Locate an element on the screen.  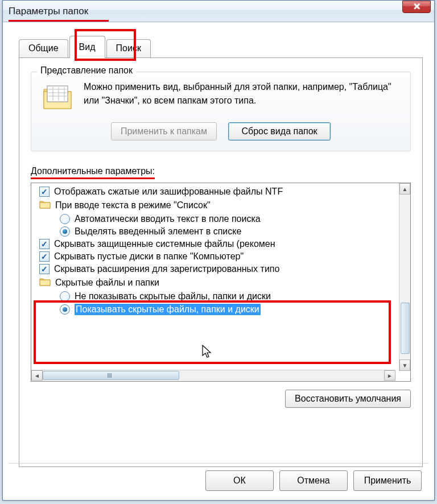
tree-item: Скрывать пустые диски в папке "Компьютер… is located at coordinates (213, 257).